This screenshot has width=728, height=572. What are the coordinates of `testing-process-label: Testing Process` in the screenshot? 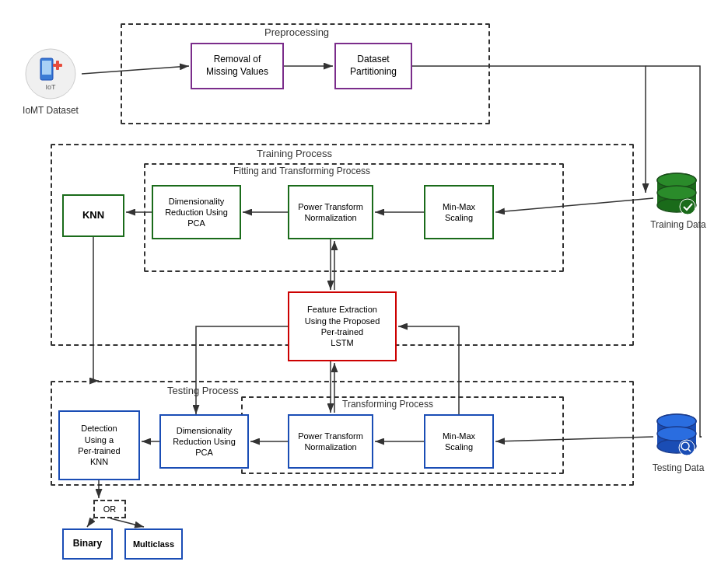 It's located at (203, 390).